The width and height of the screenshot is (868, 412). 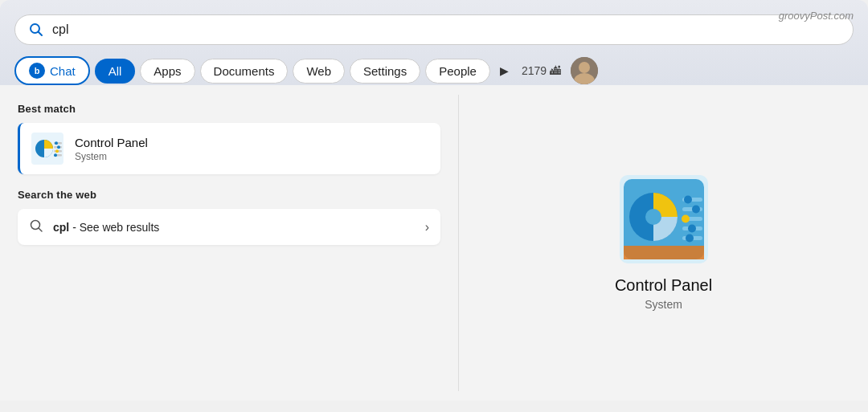 What do you see at coordinates (584, 71) in the screenshot?
I see `user-avatar` at bounding box center [584, 71].